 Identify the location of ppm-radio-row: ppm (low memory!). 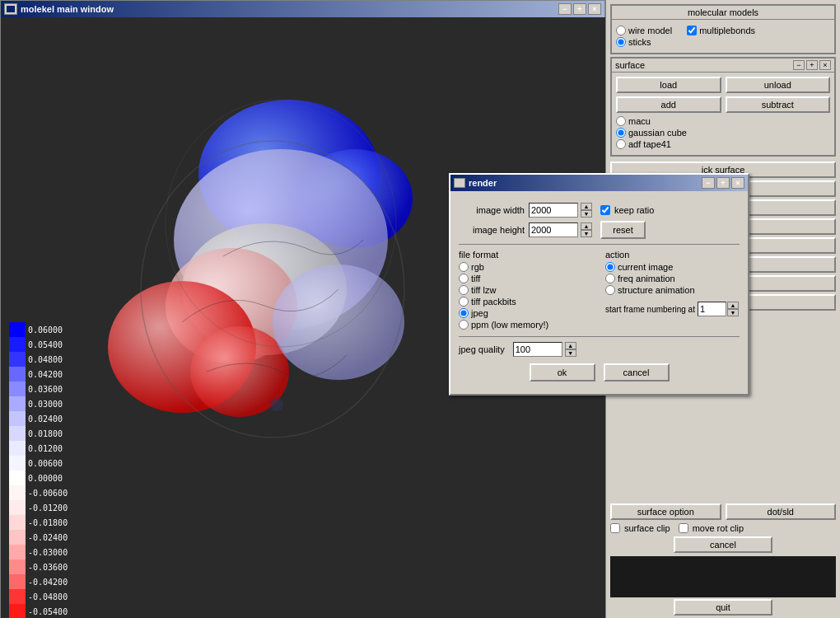
(525, 325).